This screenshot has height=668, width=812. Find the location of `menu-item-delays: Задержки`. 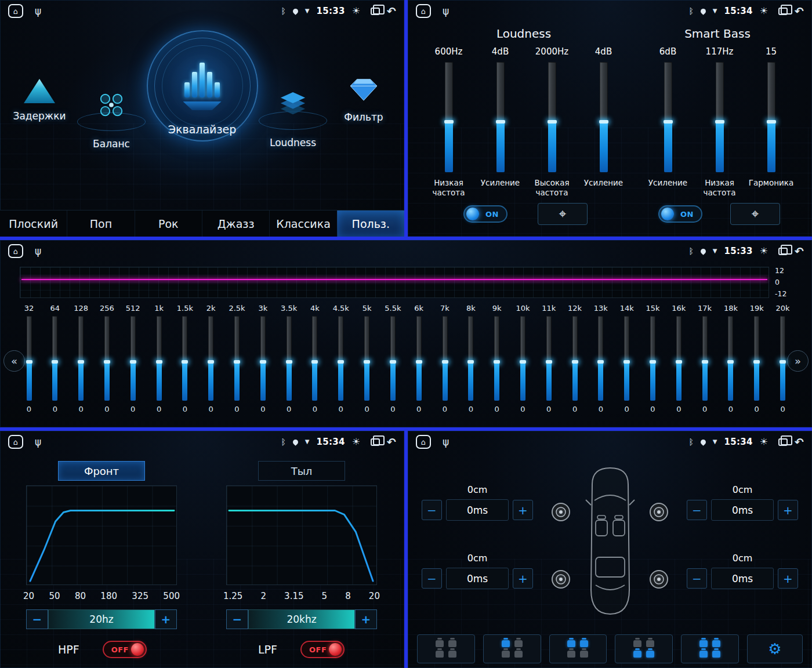

menu-item-delays: Задержки is located at coordinates (39, 100).